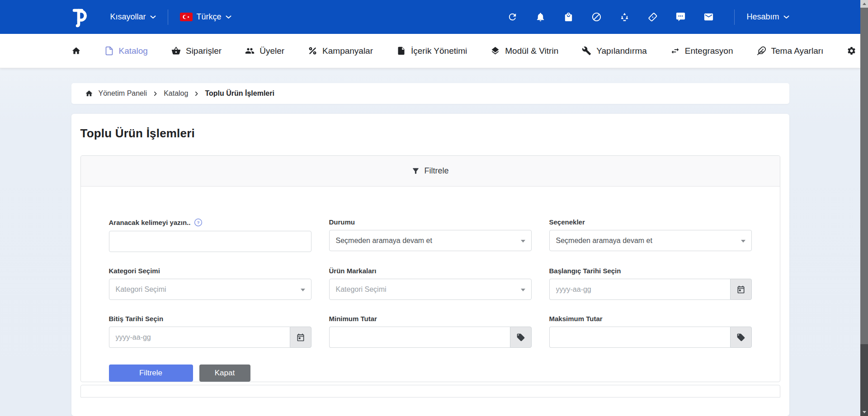 The width and height of the screenshot is (868, 416). Describe the element at coordinates (680, 17) in the screenshot. I see `chat-icon` at that location.